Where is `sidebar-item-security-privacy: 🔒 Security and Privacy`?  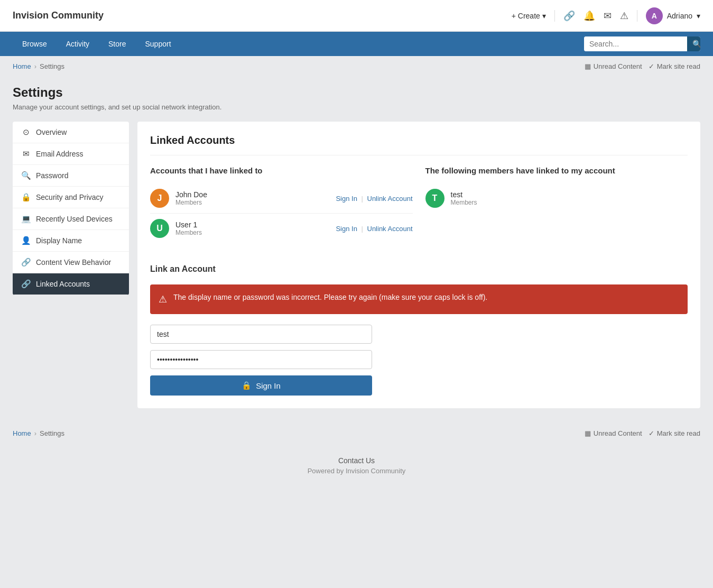
sidebar-item-security-privacy: 🔒 Security and Privacy is located at coordinates (71, 198).